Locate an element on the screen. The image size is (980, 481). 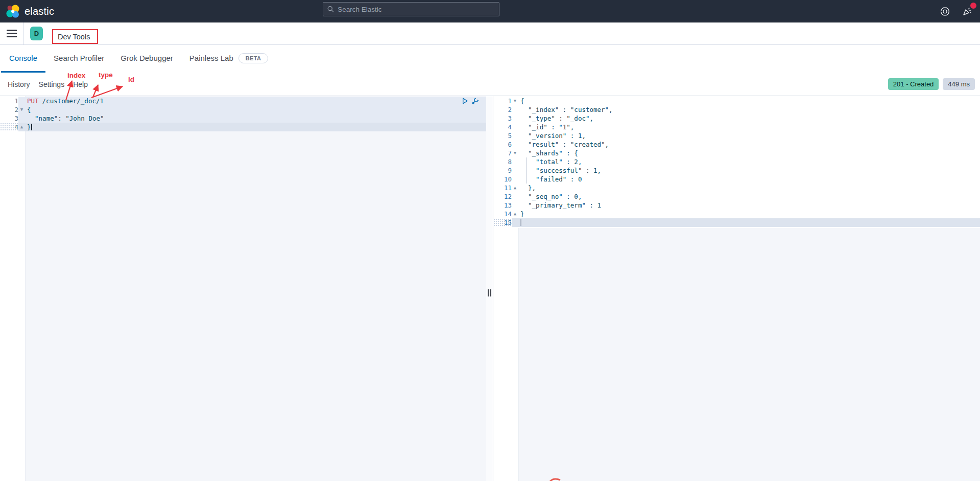
tab-grok-debugger: Grok Debugger is located at coordinates (147, 59).